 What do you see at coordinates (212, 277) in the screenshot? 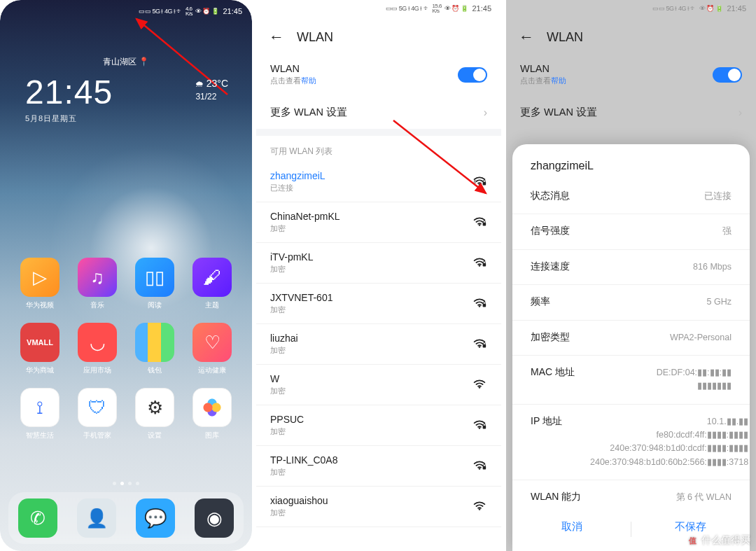
I see `app-icon: 🖌` at bounding box center [212, 277].